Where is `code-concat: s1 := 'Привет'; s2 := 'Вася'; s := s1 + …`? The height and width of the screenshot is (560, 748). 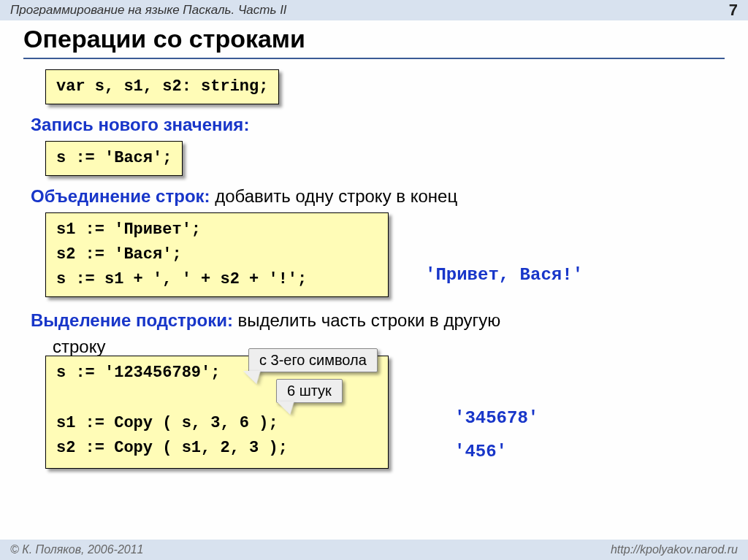
code-concat: s1 := 'Привет'; s2 := 'Вася'; s := s1 + … is located at coordinates (217, 255).